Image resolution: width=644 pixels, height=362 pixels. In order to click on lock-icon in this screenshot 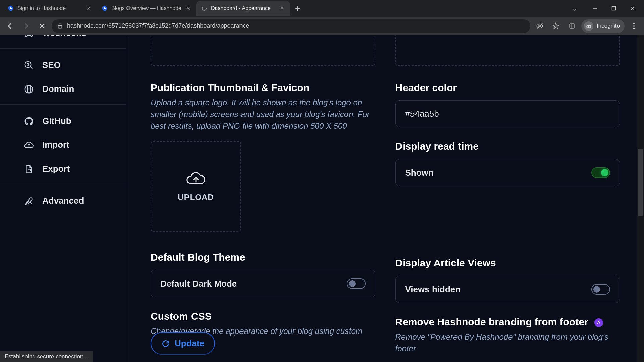, I will do `click(60, 26)`.